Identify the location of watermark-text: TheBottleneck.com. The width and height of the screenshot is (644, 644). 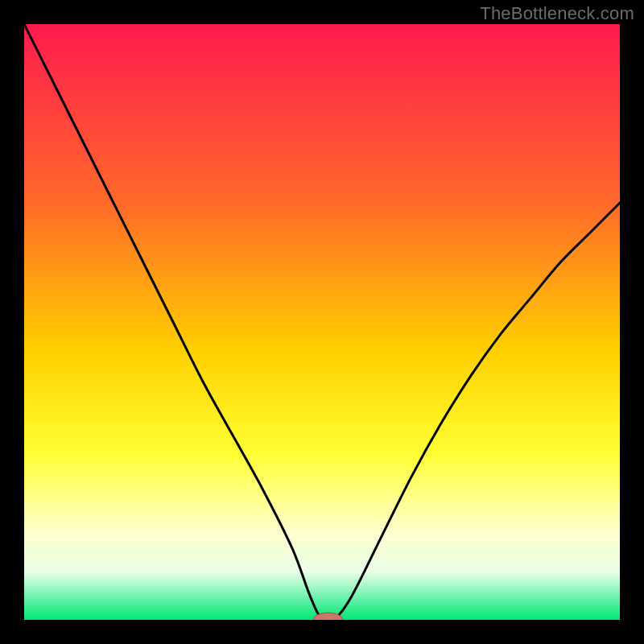
(557, 14).